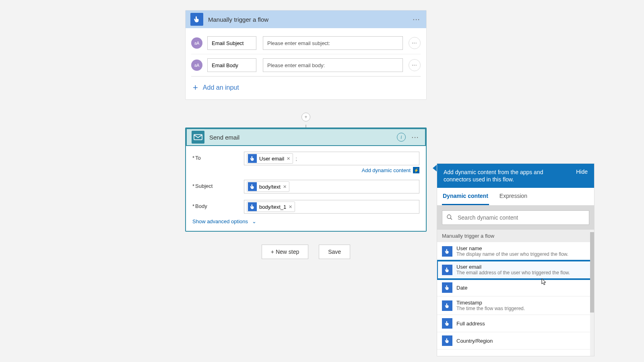 The width and height of the screenshot is (644, 362). What do you see at coordinates (232, 65) in the screenshot?
I see `trigger-input-name: Email Body` at bounding box center [232, 65].